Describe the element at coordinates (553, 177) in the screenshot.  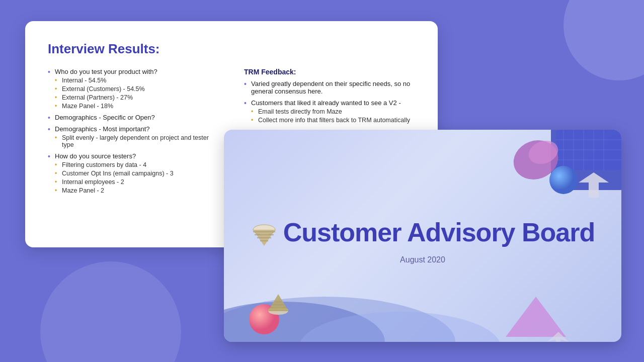
I see `decorative-shapes-top` at that location.